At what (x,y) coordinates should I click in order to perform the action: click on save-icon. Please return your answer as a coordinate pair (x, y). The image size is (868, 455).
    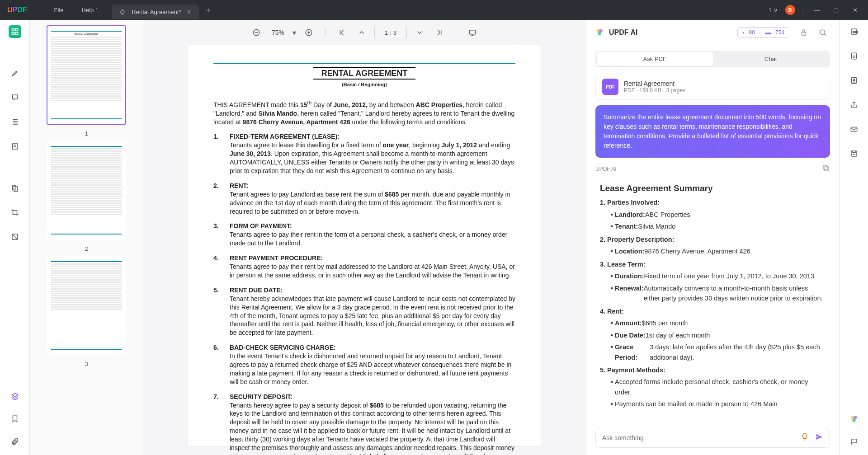
    Looking at the image, I should click on (854, 154).